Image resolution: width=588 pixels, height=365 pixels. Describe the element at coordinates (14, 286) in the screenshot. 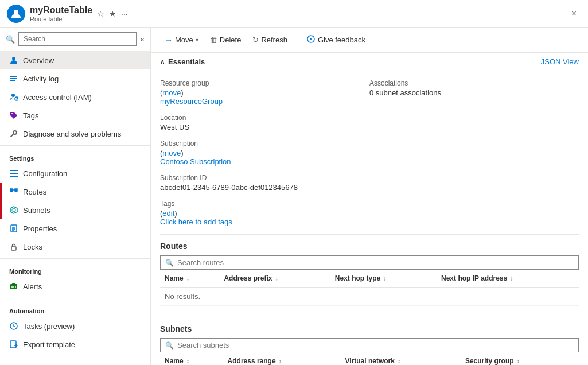

I see `alert-icon` at that location.